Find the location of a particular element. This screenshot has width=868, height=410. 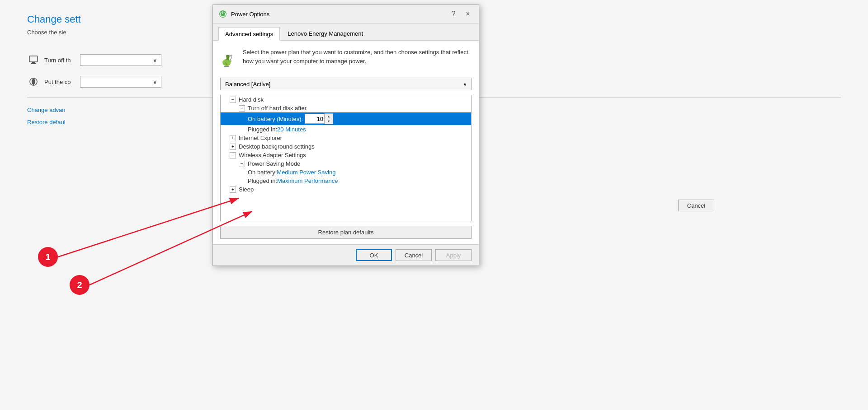

tree-item-onbattery-ps: On battery: Medium Power Saving is located at coordinates (346, 172).